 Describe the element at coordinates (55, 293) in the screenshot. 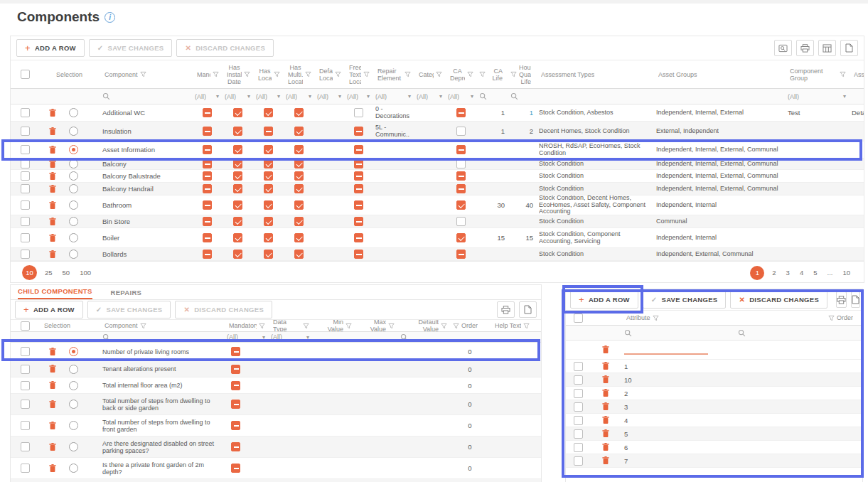

I see `tab-child-components: CHILD COMPONENTS` at that location.